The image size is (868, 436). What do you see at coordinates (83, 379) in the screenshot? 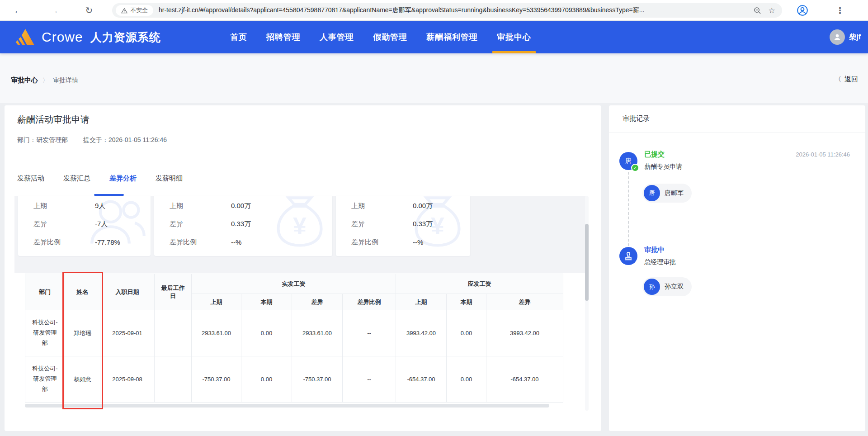
I see `cell-name: 杨如意` at bounding box center [83, 379].